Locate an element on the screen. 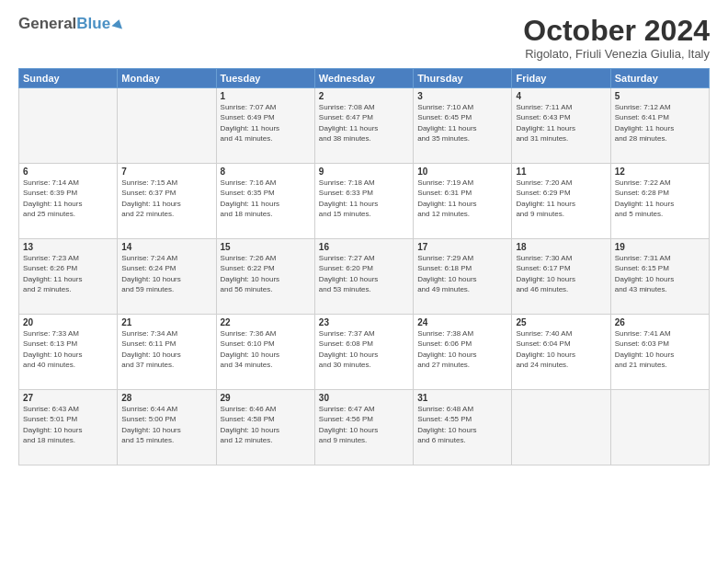 Image resolution: width=728 pixels, height=563 pixels. calendar-cell: 7Sunrise: 7:15 AM Sunset: 6:37 PM Daylig… is located at coordinates (167, 201).